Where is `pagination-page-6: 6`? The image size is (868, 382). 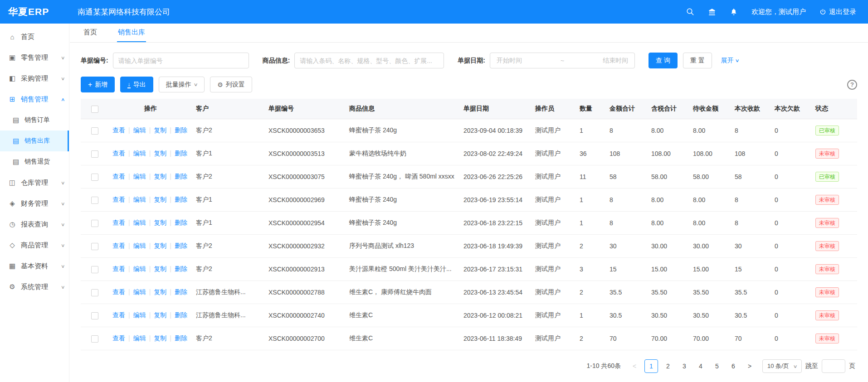
pagination-page-6: 6 is located at coordinates (733, 366).